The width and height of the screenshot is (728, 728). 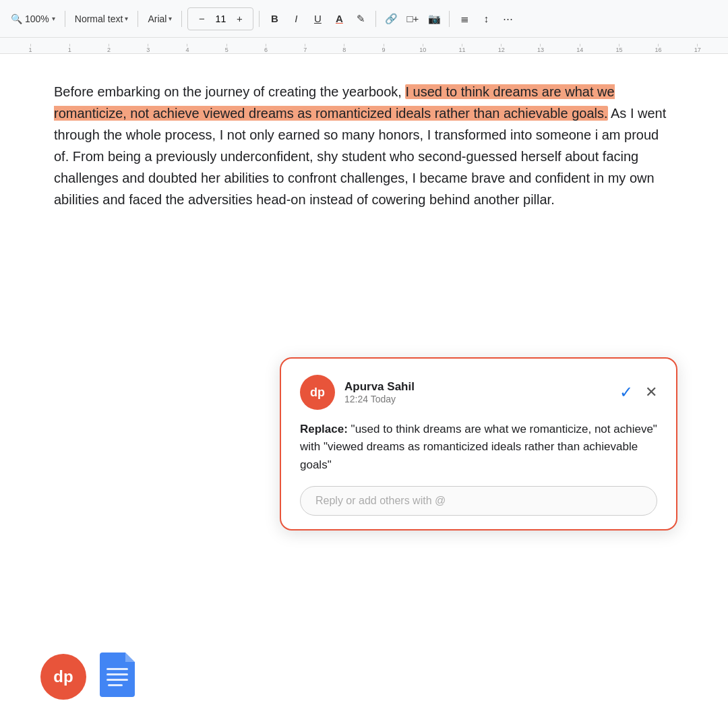 I want to click on ruler-inner: 1 1 2 3 4 5 6 7, so click(x=364, y=46).